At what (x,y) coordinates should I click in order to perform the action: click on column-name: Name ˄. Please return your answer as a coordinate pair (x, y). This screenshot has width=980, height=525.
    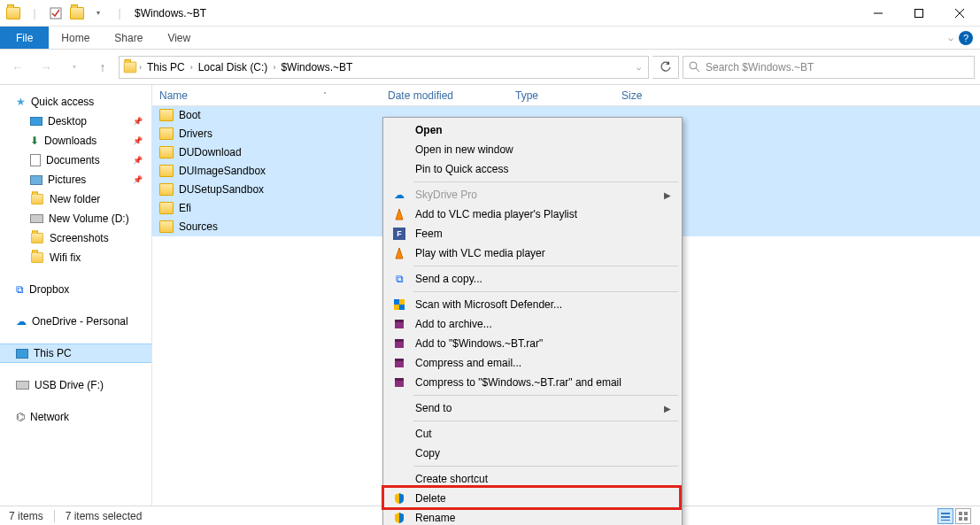
    Looking at the image, I should click on (266, 96).